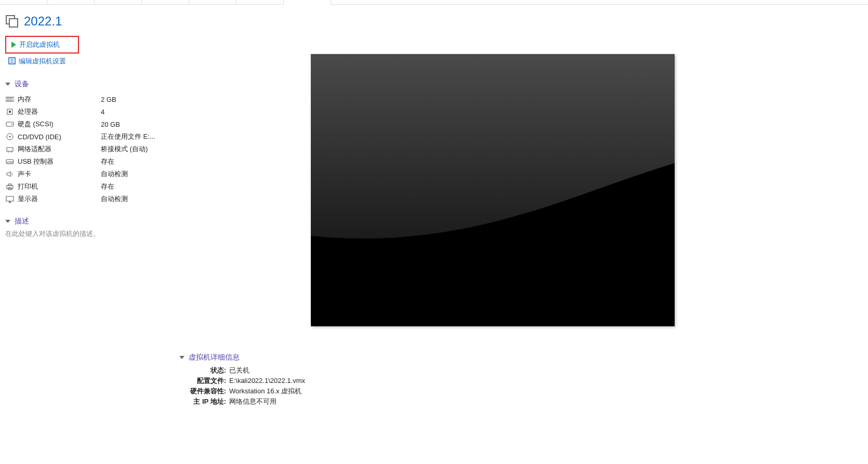 The image size is (868, 464). Describe the element at coordinates (59, 124) in the screenshot. I see `device-label: 硬盘 (SCSI)` at that location.